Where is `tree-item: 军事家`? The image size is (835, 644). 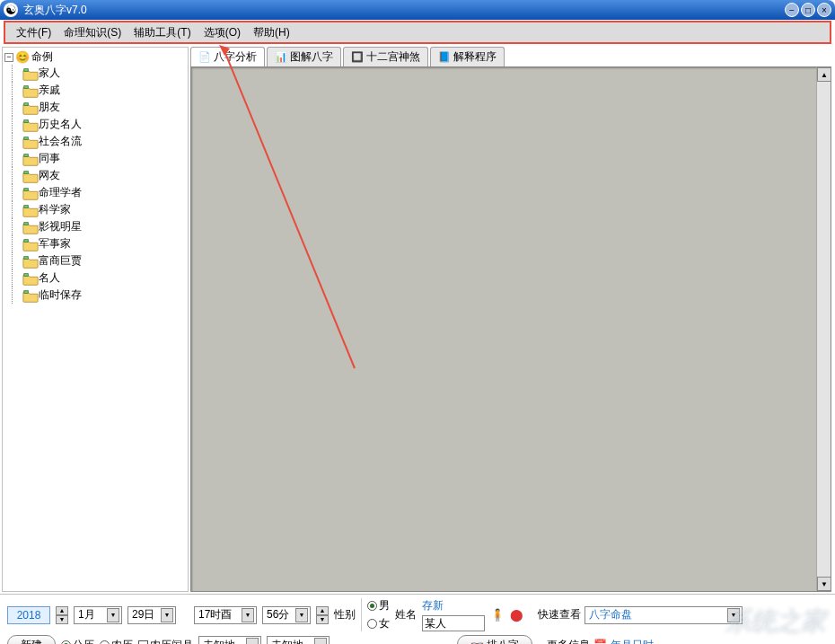
tree-item: 军事家 is located at coordinates (104, 244).